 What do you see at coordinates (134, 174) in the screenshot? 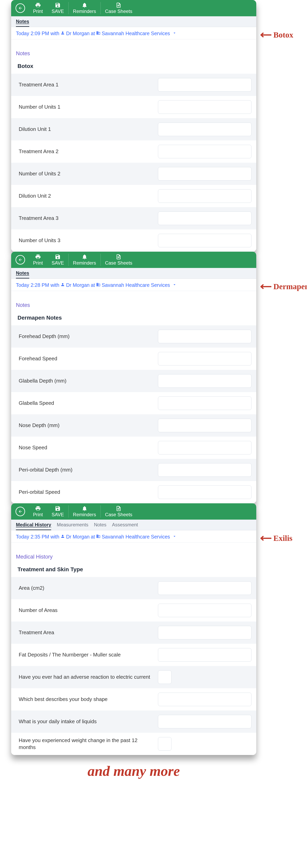
I see `form-row: Number of Units 2` at bounding box center [134, 174].